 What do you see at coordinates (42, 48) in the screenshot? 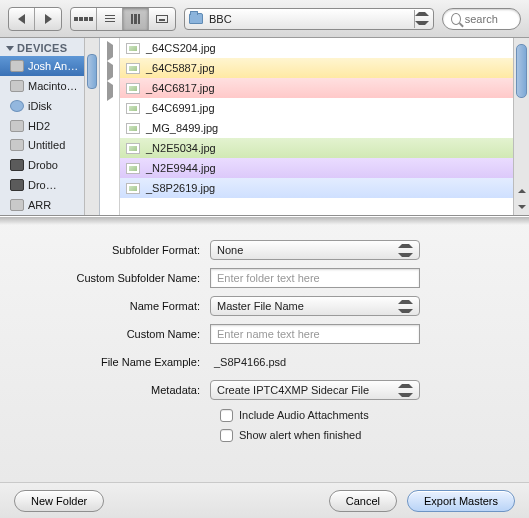
I see `sidebar-section-label: DEVICES` at bounding box center [42, 48].